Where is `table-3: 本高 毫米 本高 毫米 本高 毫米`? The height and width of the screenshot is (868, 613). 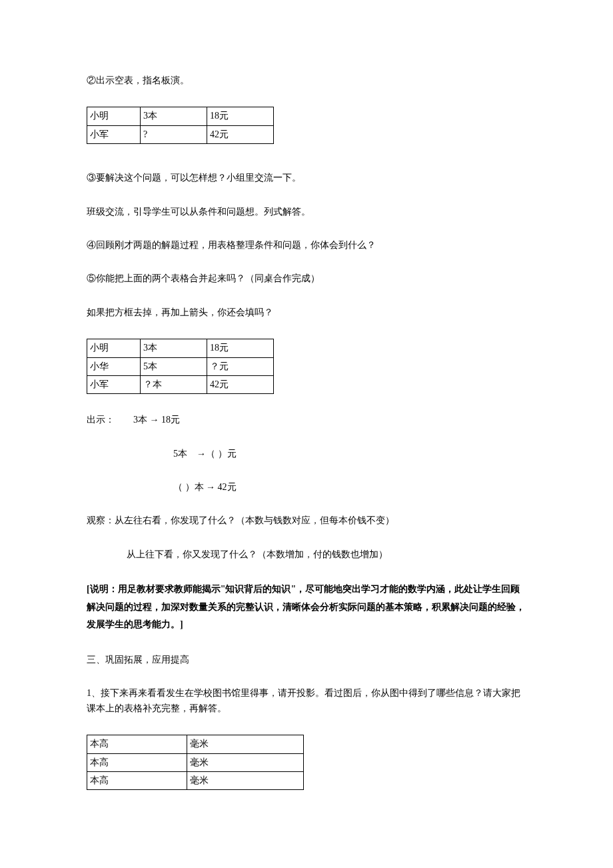 table-3: 本高 毫米 本高 毫米 本高 毫米 is located at coordinates (195, 763).